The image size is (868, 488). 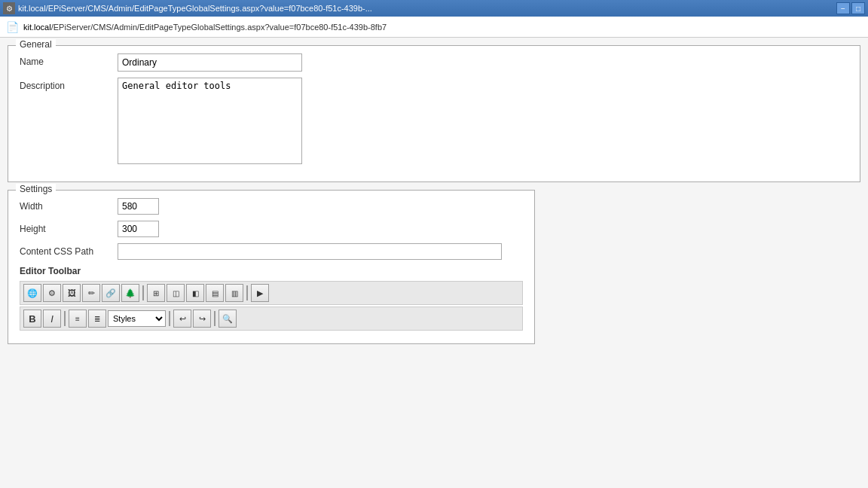 I want to click on insert-link-icon: 🔗, so click(x=111, y=293).